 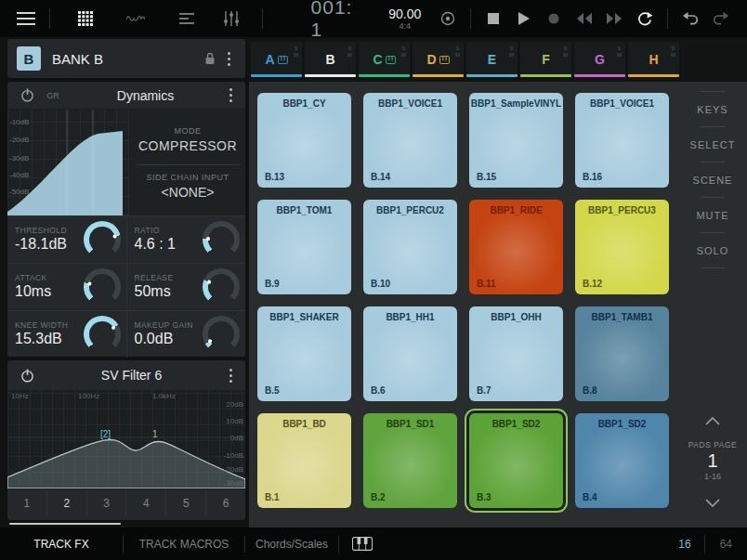 What do you see at coordinates (188, 146) in the screenshot?
I see `mode-value: COMPRESSOR` at bounding box center [188, 146].